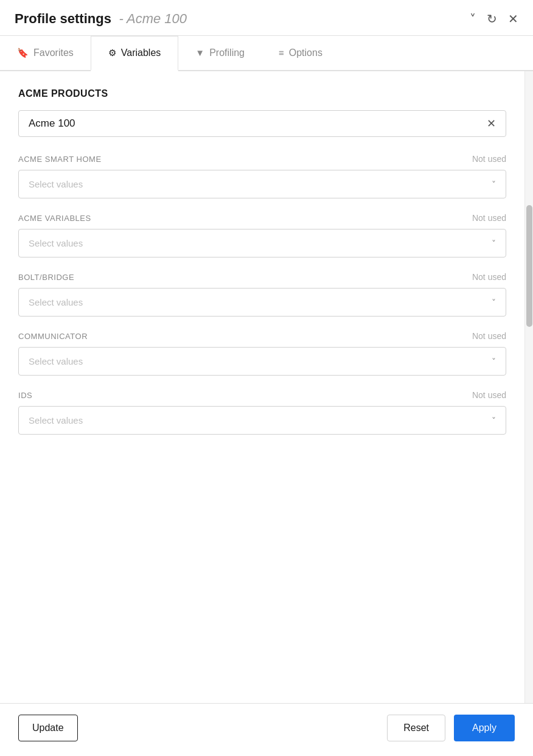  Describe the element at coordinates (489, 277) in the screenshot. I see `variable-status-bolt-bridge: Not used` at that location.